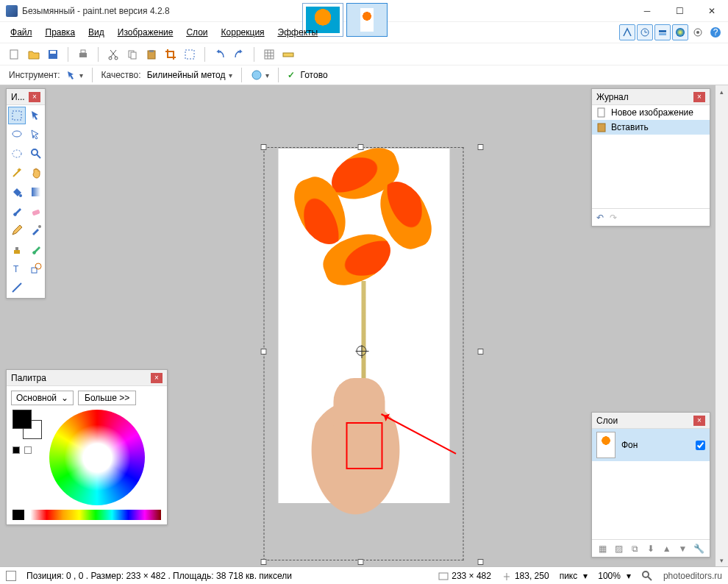  I want to click on close-button: ✕, so click(712, 11).